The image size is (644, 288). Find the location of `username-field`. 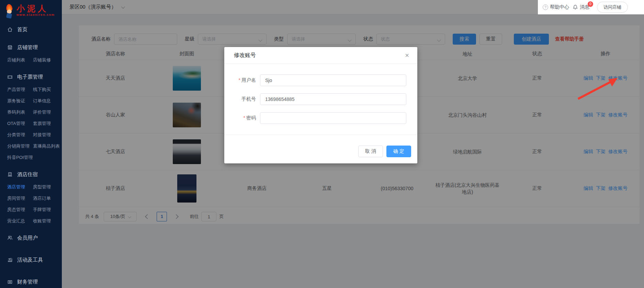

username-field is located at coordinates (333, 80).